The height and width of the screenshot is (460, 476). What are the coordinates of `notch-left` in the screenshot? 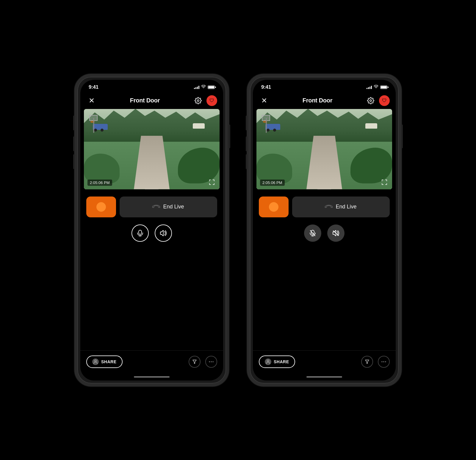 It's located at (152, 84).